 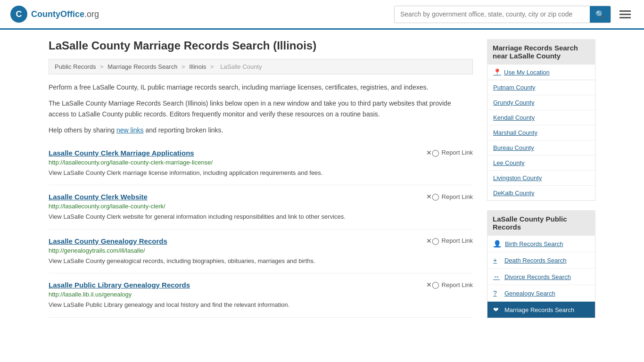 I want to click on county-item-0: Putnam County, so click(x=541, y=88).